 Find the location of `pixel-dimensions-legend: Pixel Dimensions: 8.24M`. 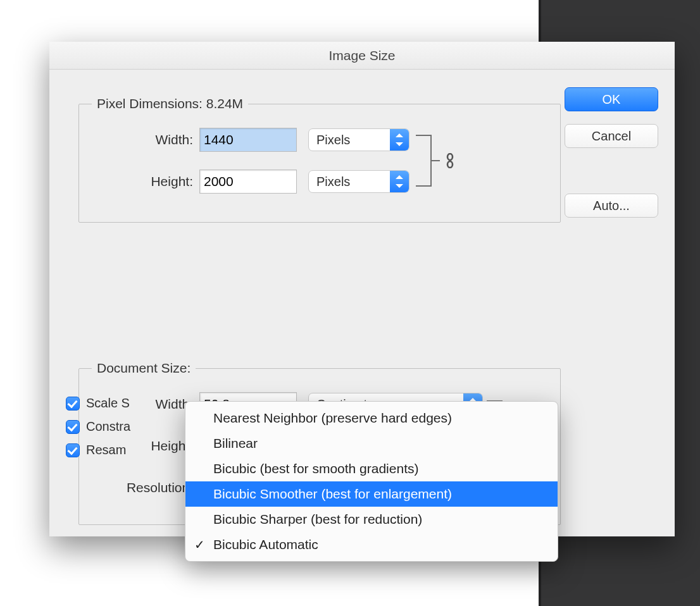

pixel-dimensions-legend: Pixel Dimensions: 8.24M is located at coordinates (170, 104).